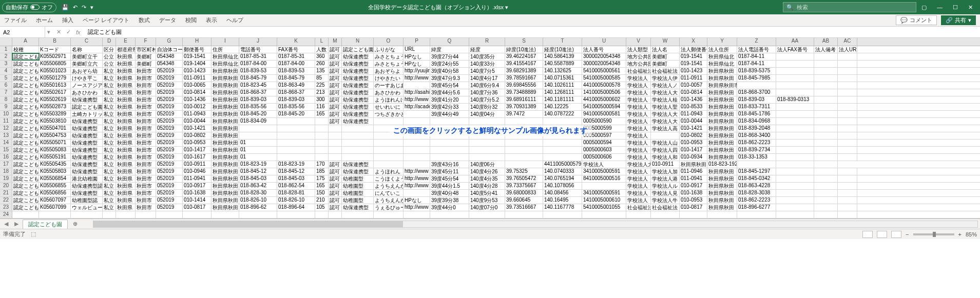 The height and width of the screenshot is (298, 980). I want to click on cell: 054348, so click(169, 64).